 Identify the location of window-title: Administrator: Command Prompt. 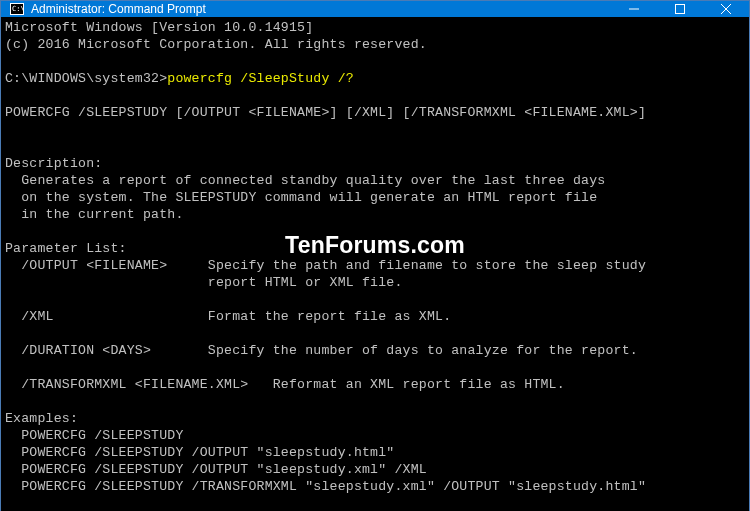
(118, 9).